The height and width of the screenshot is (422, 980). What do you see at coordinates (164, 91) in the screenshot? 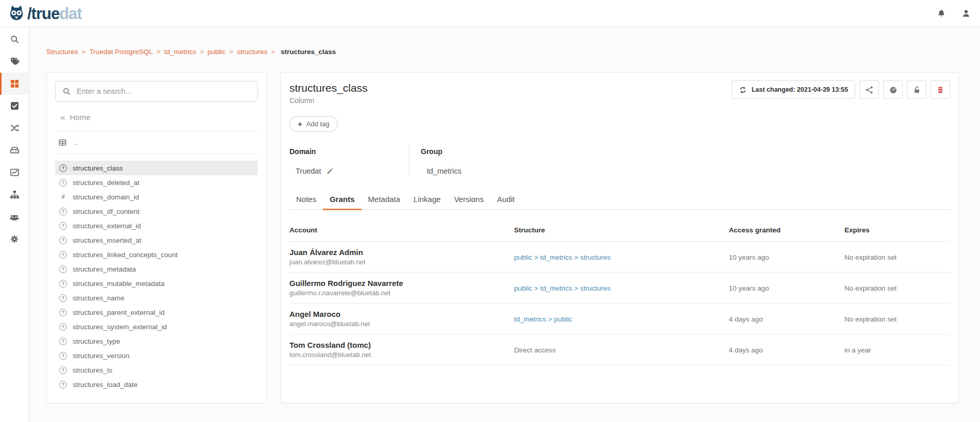
I see `search-input` at bounding box center [164, 91].